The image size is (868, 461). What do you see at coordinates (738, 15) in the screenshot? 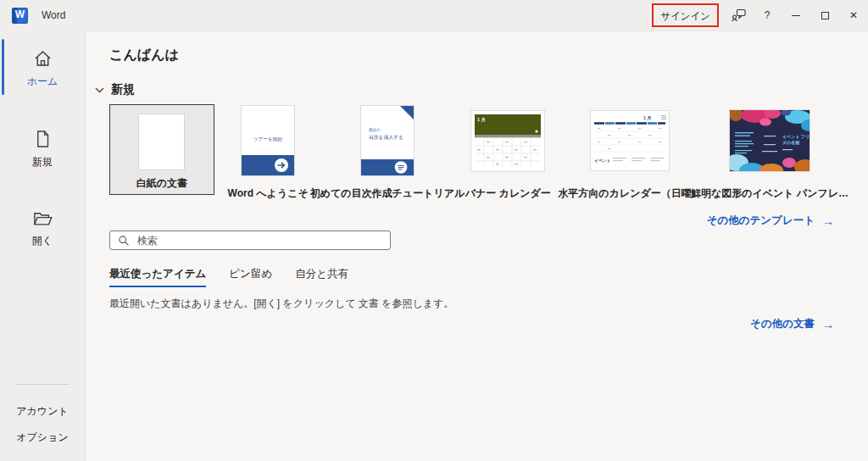
I see `feedback-button` at bounding box center [738, 15].